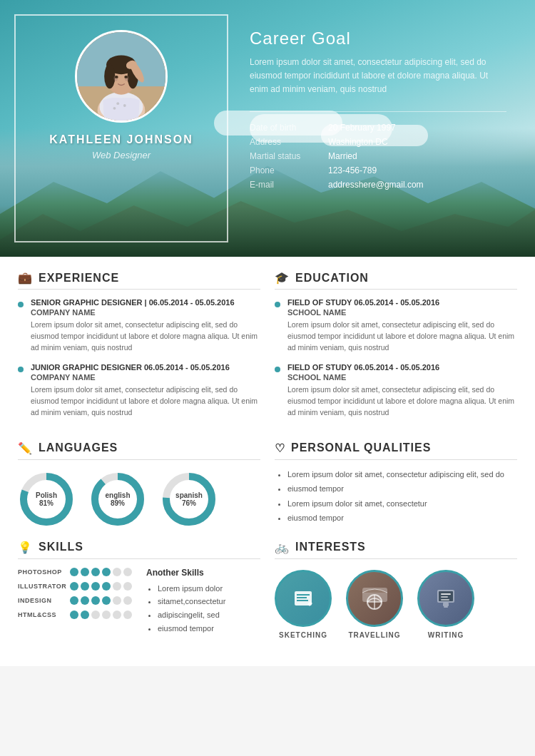 This screenshot has width=535, height=756. I want to click on info-row-dob: Date of birth 20 February 1997, so click(378, 128).